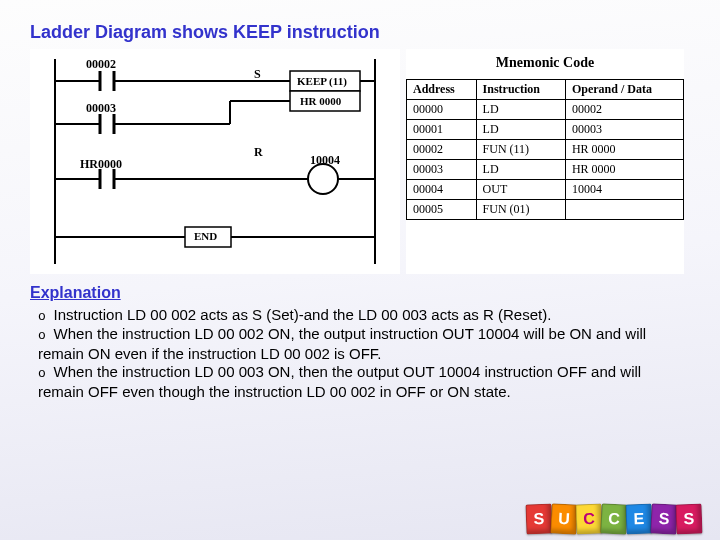 The width and height of the screenshot is (720, 540). Describe the element at coordinates (546, 130) in the screenshot. I see `table-row: 00001LD00003` at that location.